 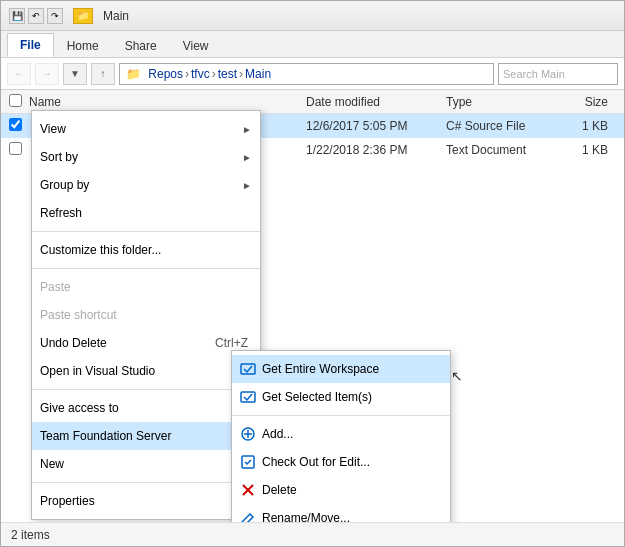 I want to click on address-bar: ← → ▼ ↑ 📁 Repos › tfvc › test › Main Sea…, so click(x=312, y=74).